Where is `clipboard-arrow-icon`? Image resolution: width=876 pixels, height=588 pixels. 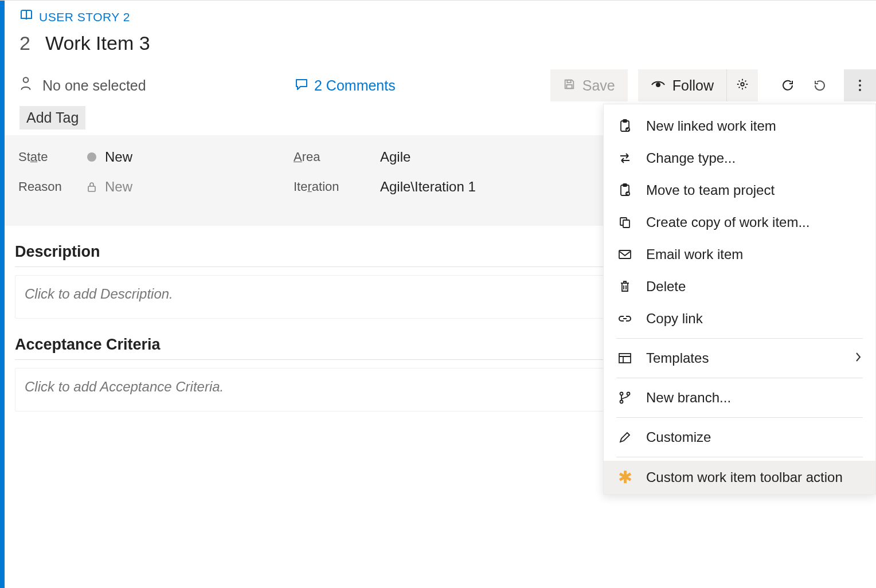
clipboard-arrow-icon is located at coordinates (625, 190).